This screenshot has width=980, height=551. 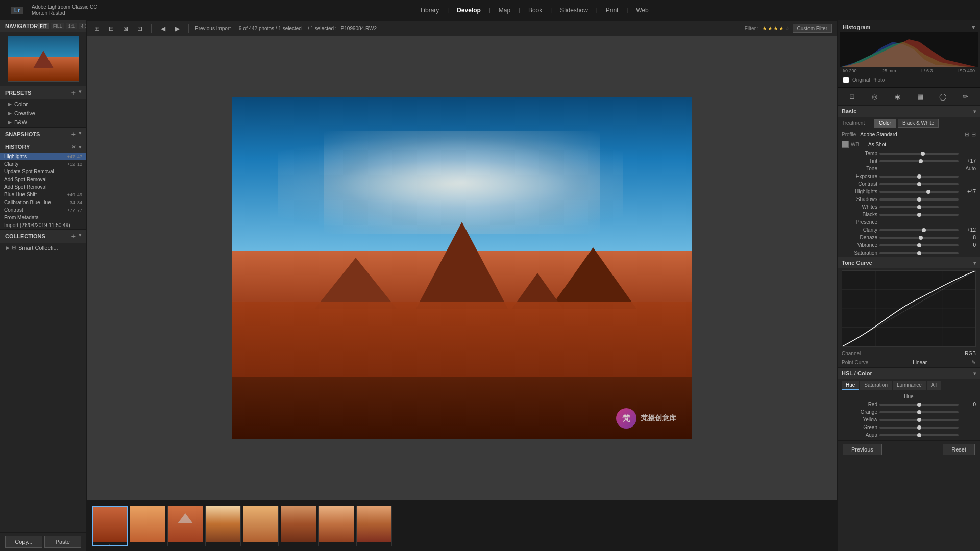 What do you see at coordinates (971, 168) in the screenshot?
I see `tone-auto-btn: Auto` at bounding box center [971, 168].